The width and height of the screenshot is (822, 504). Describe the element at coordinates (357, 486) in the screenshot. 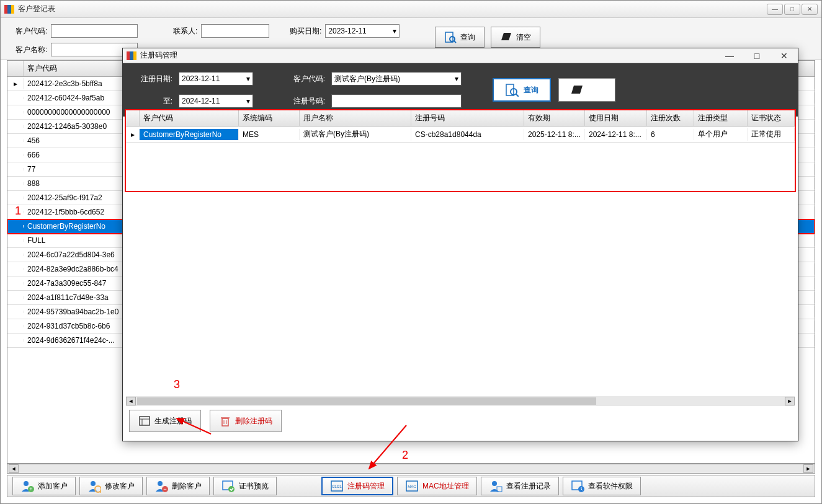

I see `regcode-mgmt-button: 0101 注册码管理` at that location.